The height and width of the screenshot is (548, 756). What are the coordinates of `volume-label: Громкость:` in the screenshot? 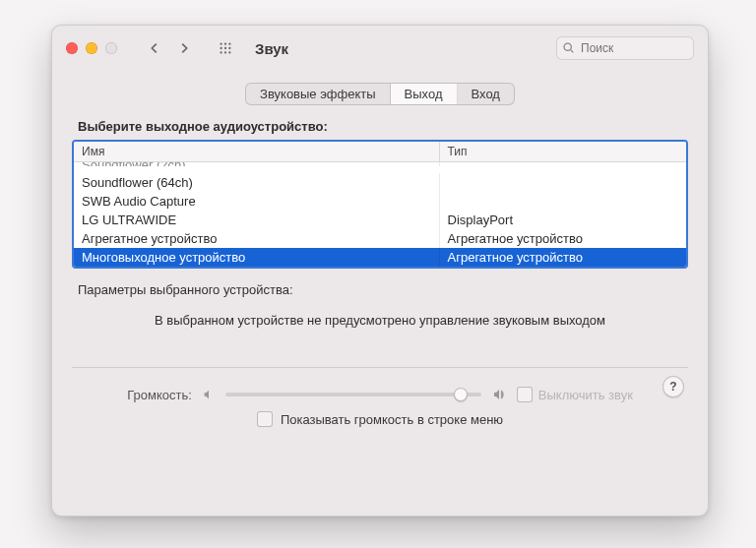 It's located at (159, 396).